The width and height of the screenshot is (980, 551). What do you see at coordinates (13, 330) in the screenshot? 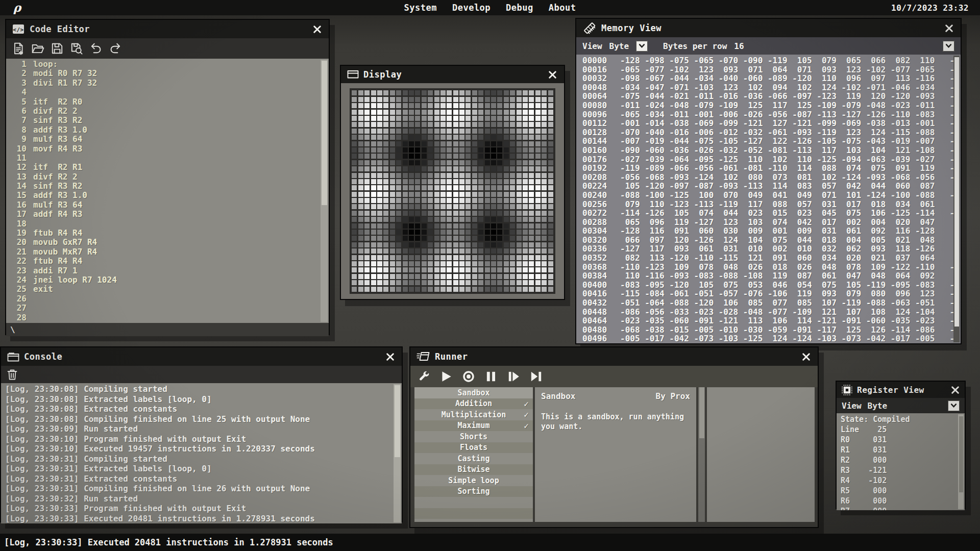
I see `resize-handle: \` at bounding box center [13, 330].